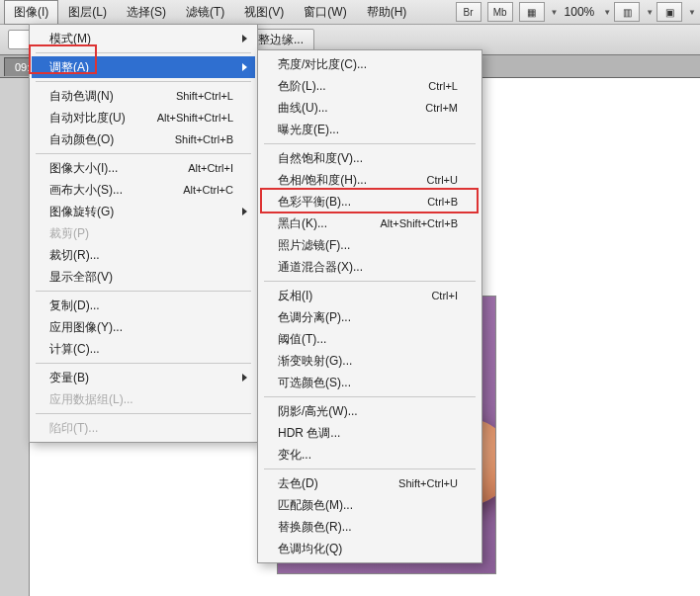 This screenshot has width=700, height=596. Describe the element at coordinates (370, 483) in the screenshot. I see `menu-item-desaturate: 去色(D)Shift+Ctrl+U` at that location.